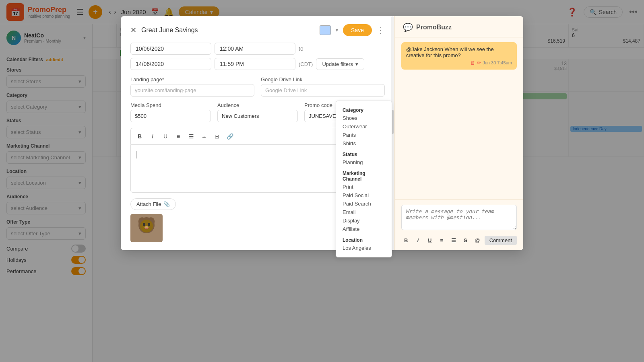 Image resolution: width=644 pixels, height=362 pixels. What do you see at coordinates (192, 90) in the screenshot?
I see `landing-page-input` at bounding box center [192, 90].